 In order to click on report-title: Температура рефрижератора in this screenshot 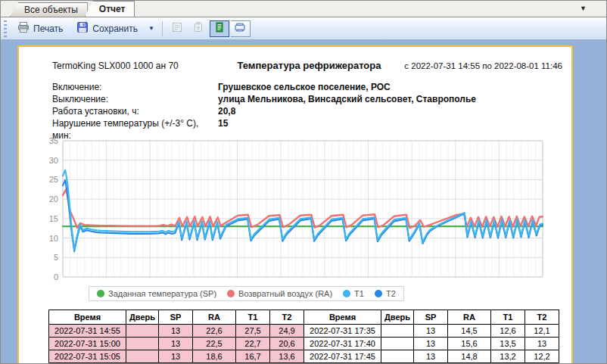, I will do `click(309, 65)`.